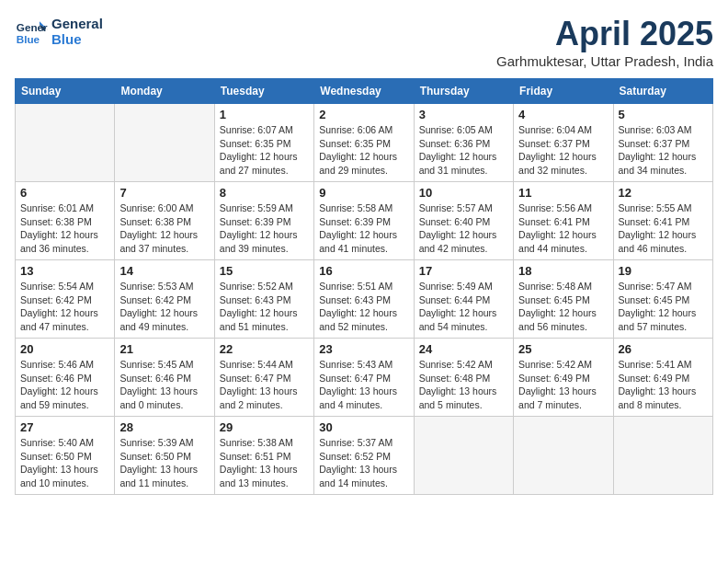 Image resolution: width=728 pixels, height=563 pixels. I want to click on logo-line2: Blue, so click(77, 39).